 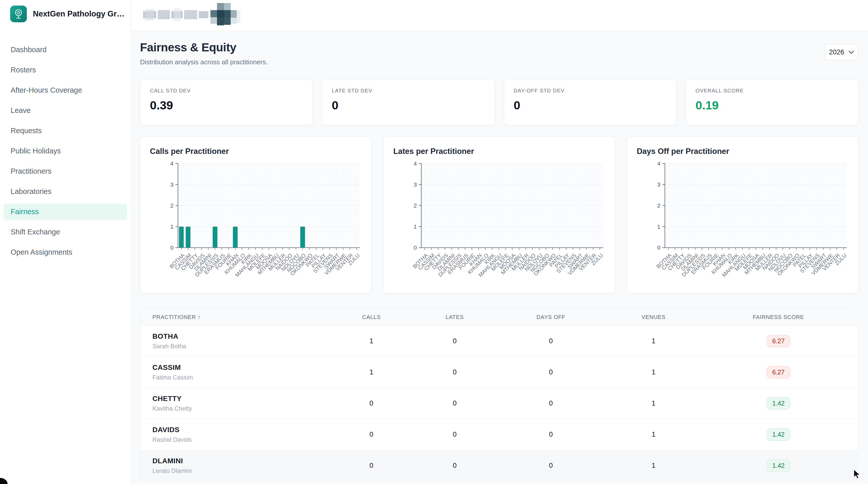 I want to click on table-row-botha: BOTHASarah Botha10016.27, so click(x=499, y=341).